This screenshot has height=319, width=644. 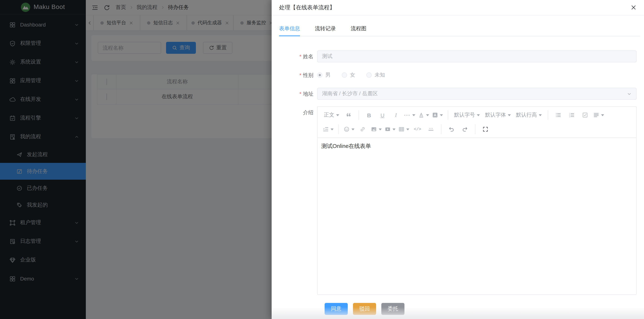 What do you see at coordinates (348, 115) in the screenshot?
I see `quote-icon` at bounding box center [348, 115].